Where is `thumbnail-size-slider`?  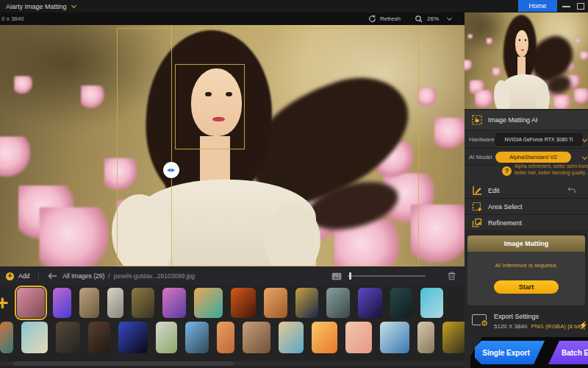 thumbnail-size-slider is located at coordinates (387, 276).